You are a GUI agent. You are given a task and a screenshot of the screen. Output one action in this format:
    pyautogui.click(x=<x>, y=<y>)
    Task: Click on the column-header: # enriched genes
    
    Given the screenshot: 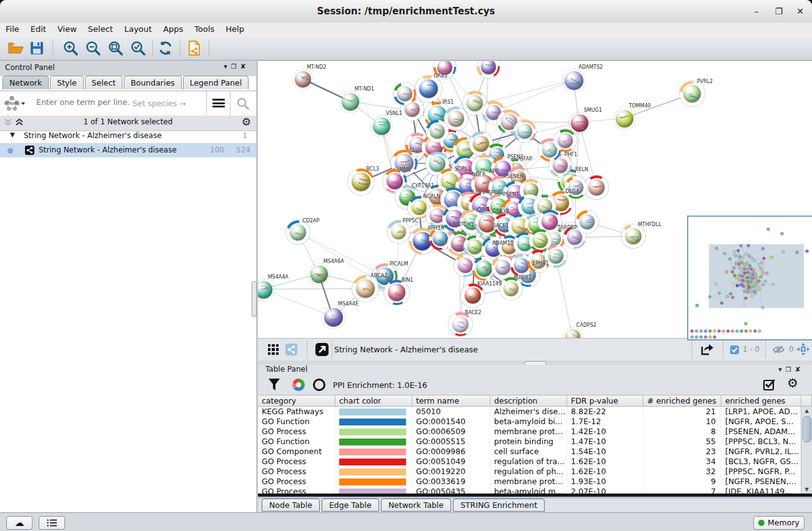 What is the action you would take?
    pyautogui.click(x=682, y=401)
    